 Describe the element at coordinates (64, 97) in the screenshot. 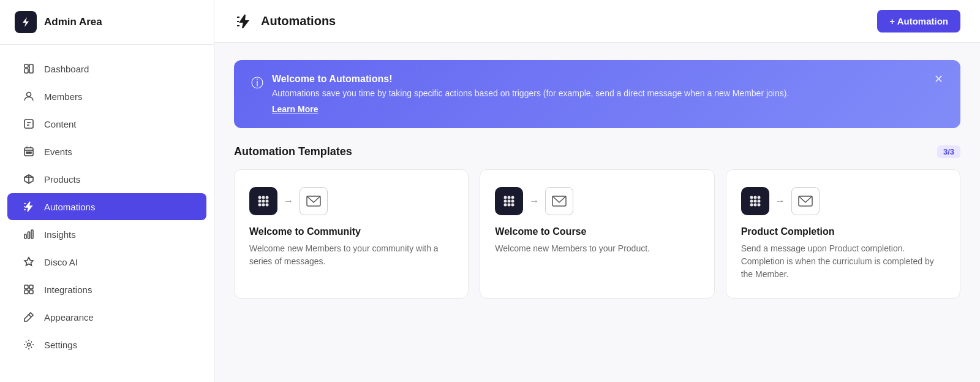

I see `sidebar-item-label: Members` at that location.